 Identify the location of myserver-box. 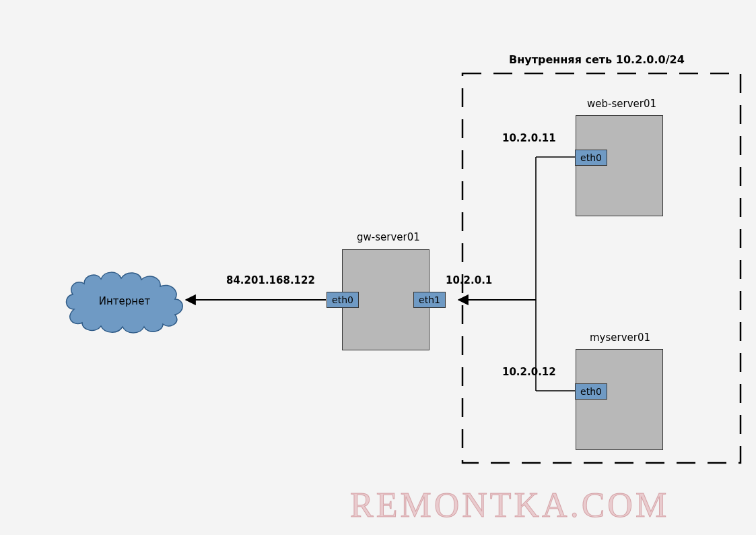
(619, 400).